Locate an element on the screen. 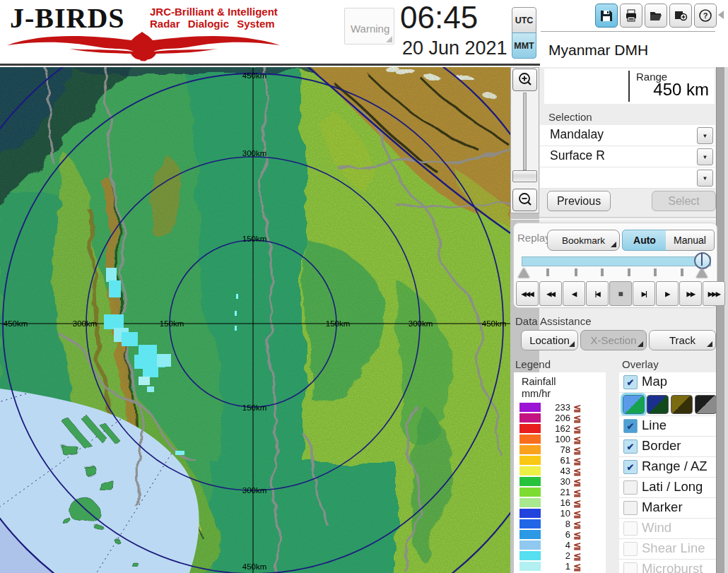 The height and width of the screenshot is (573, 728). step-backward-button: |◀ is located at coordinates (597, 294).